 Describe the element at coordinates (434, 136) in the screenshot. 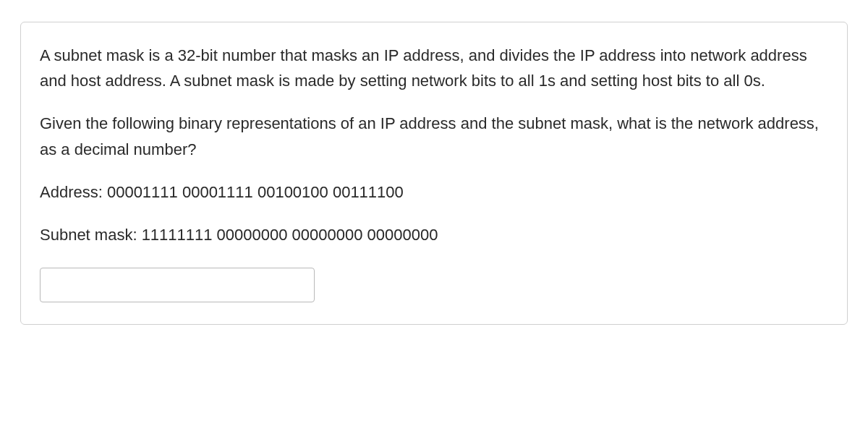

I see `question-prompt-text: Given the following binary representatio…` at that location.